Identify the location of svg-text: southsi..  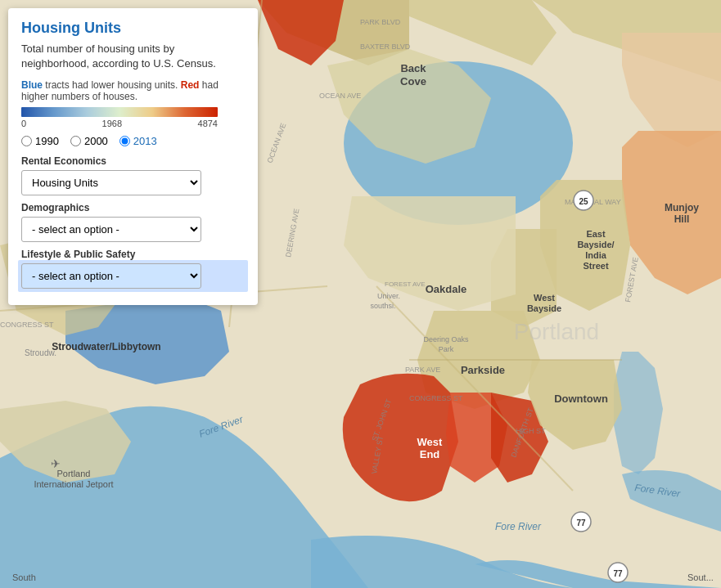
(383, 306).